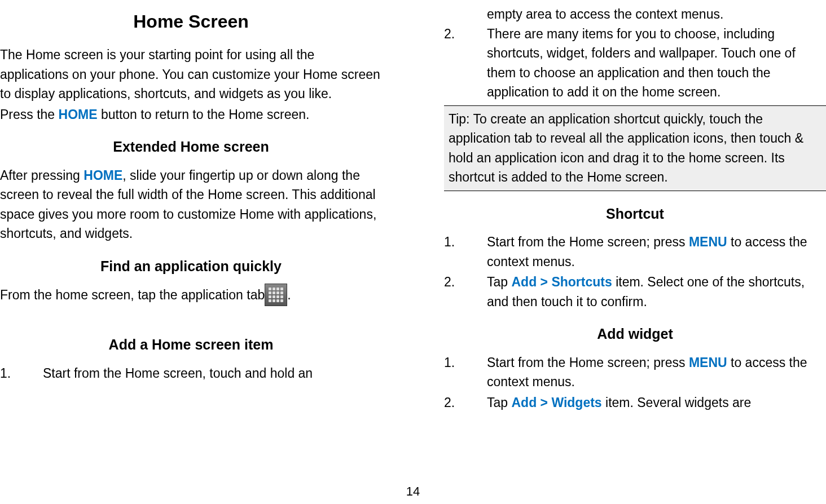  What do you see at coordinates (635, 214) in the screenshot?
I see `heading-shortcut: Shortcut` at bounding box center [635, 214].